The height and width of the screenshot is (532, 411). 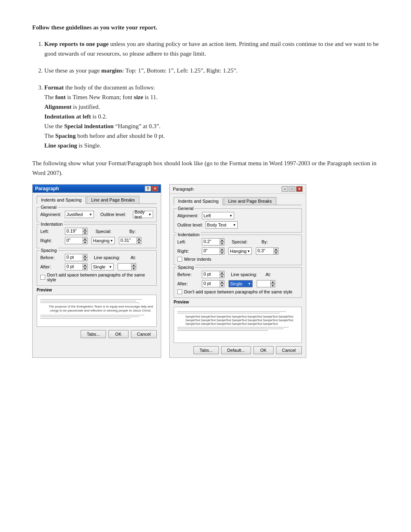 What do you see at coordinates (97, 236) in the screenshot?
I see `indentation-content-xp: Left: 0.19" ▲ ▼ Special: By: Right:` at bounding box center [97, 236].